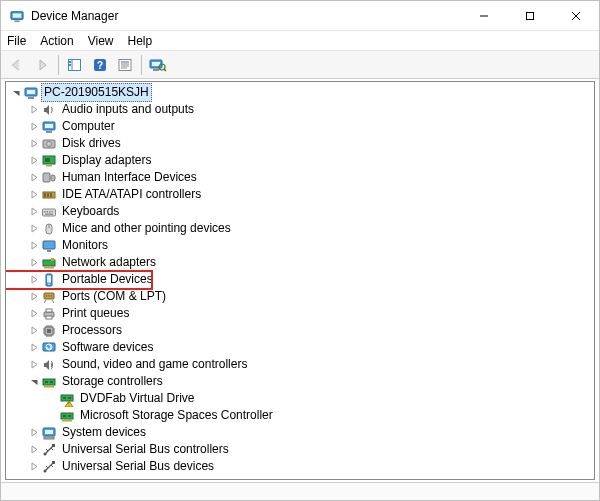 The height and width of the screenshot is (501, 600). What do you see at coordinates (75, 65) in the screenshot?
I see `show-hide-tree-button` at bounding box center [75, 65].